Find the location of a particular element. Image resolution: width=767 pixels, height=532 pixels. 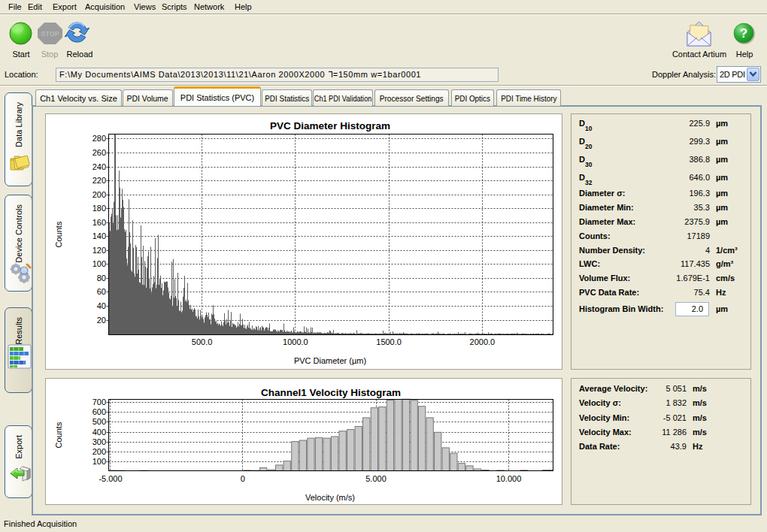

svg-text: 500.0 is located at coordinates (202, 342).